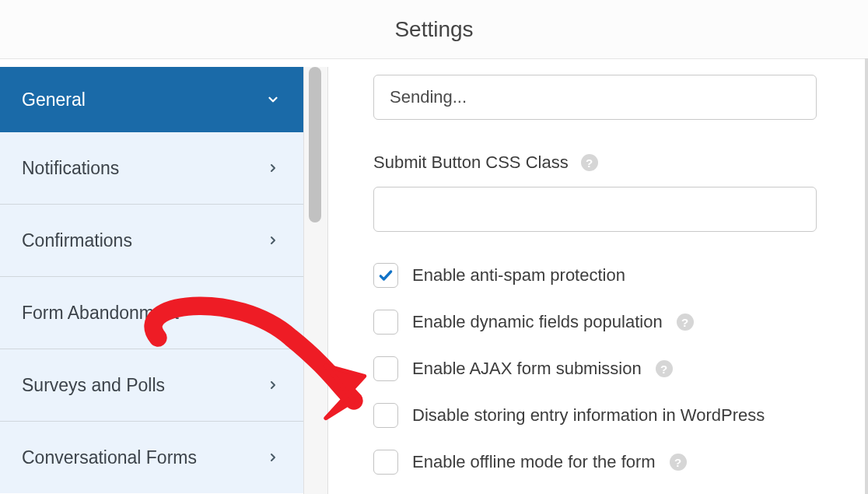 The width and height of the screenshot is (868, 494). Describe the element at coordinates (77, 241) in the screenshot. I see `sidebar-item-label: Confirmations` at that location.